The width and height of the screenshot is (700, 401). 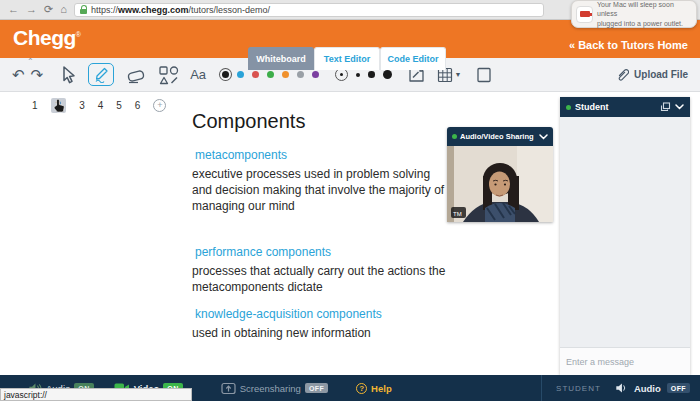 I want to click on question-mark-icon: ?, so click(x=362, y=388).